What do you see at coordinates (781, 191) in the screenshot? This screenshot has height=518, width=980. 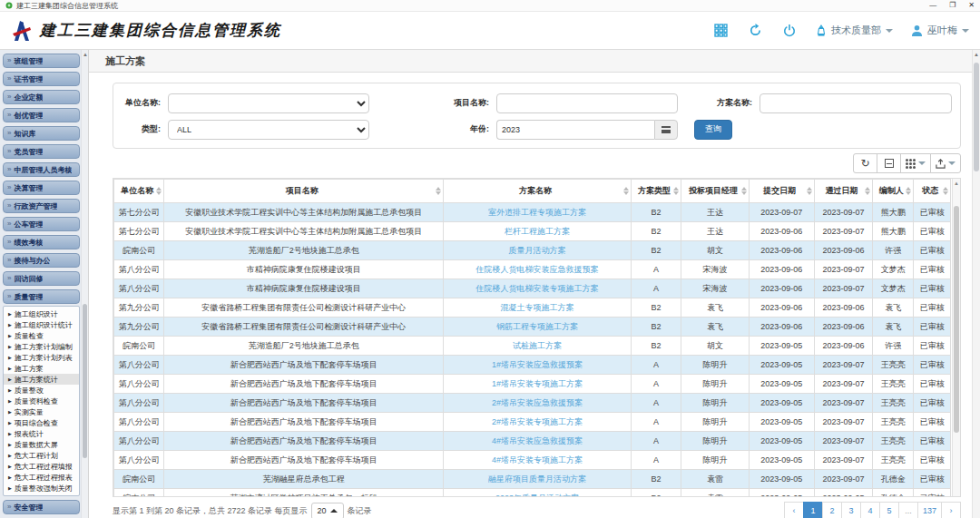 I see `column-header-提交日期: 提交日期` at bounding box center [781, 191].